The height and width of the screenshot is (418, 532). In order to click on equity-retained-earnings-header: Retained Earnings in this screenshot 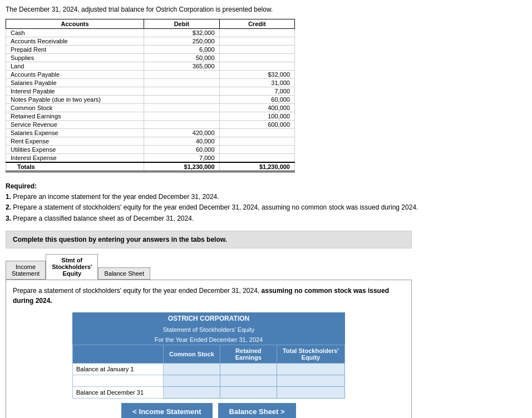, I will do `click(248, 354)`.